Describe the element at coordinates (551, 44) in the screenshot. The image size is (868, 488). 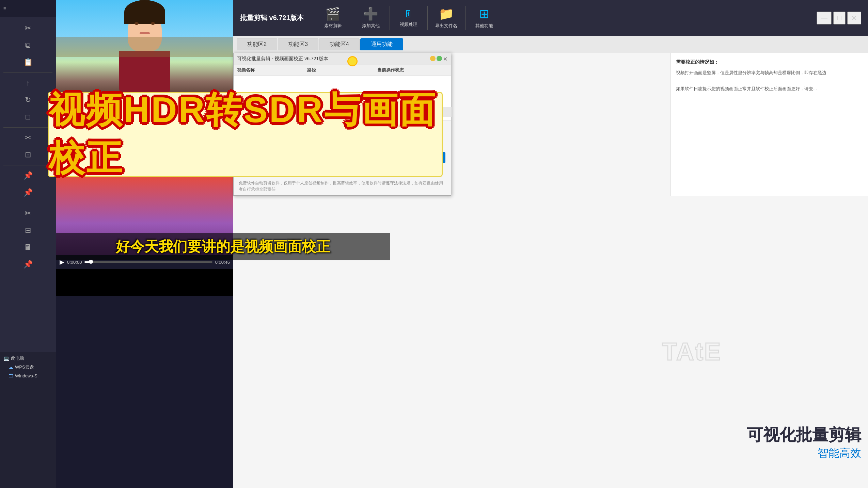
I see `tab-bar: 功能区2 功能区3 功能区4 通用功能` at that location.